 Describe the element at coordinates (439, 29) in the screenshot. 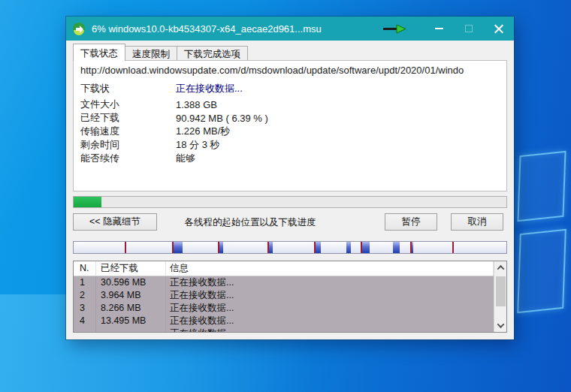

I see `minimize-icon` at that location.